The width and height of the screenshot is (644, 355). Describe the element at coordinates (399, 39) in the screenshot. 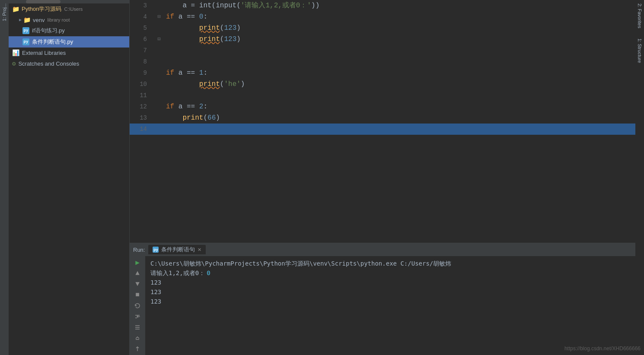

I see `code-content-6: print(123)` at that location.